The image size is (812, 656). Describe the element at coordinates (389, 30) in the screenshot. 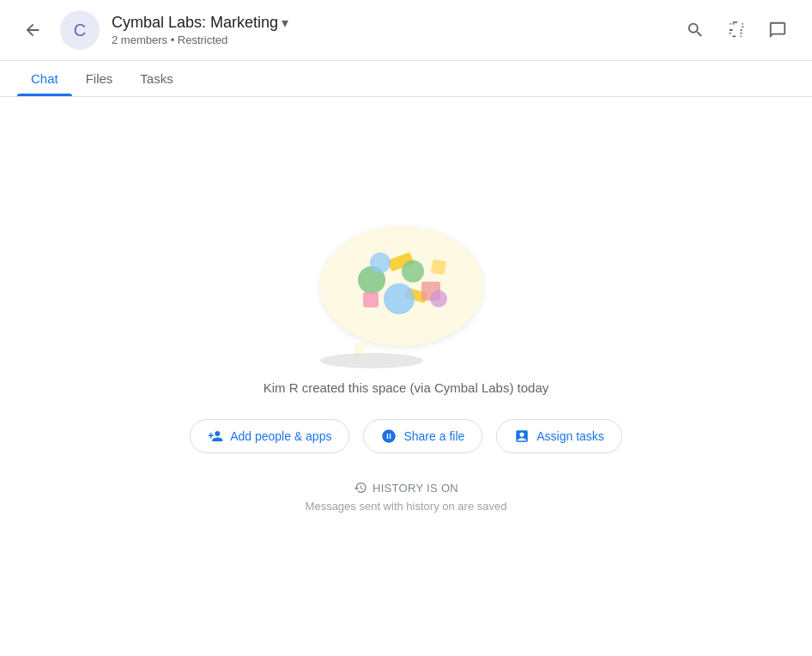

I see `space-info: Cymbal Labs: Marketing ▾ 2 members • Res…` at that location.